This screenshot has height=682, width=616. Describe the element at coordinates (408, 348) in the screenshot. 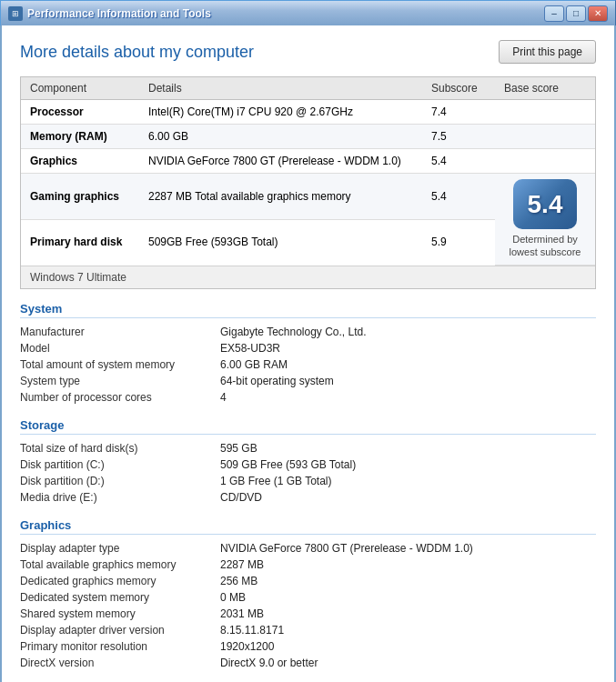

I see `info-value: EX58-UD3R` at that location.